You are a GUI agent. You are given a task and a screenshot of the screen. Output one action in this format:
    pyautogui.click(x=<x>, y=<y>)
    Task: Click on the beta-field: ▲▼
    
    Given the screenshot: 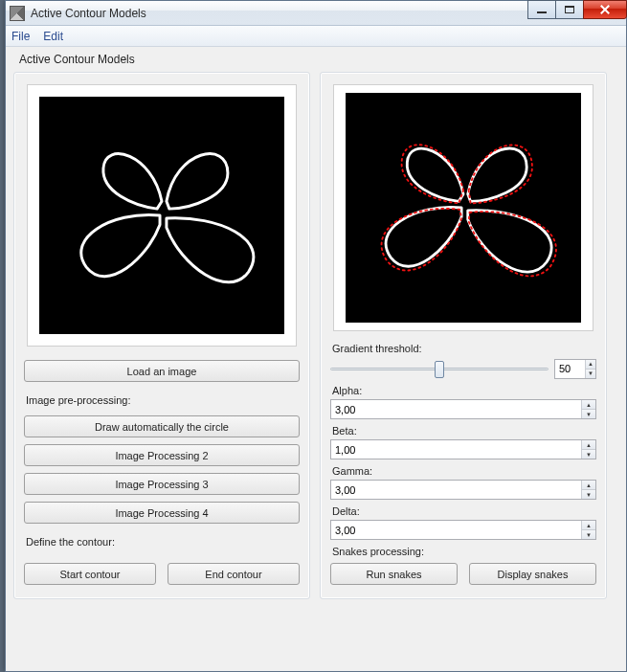 What is the action you would take?
    pyautogui.click(x=463, y=450)
    